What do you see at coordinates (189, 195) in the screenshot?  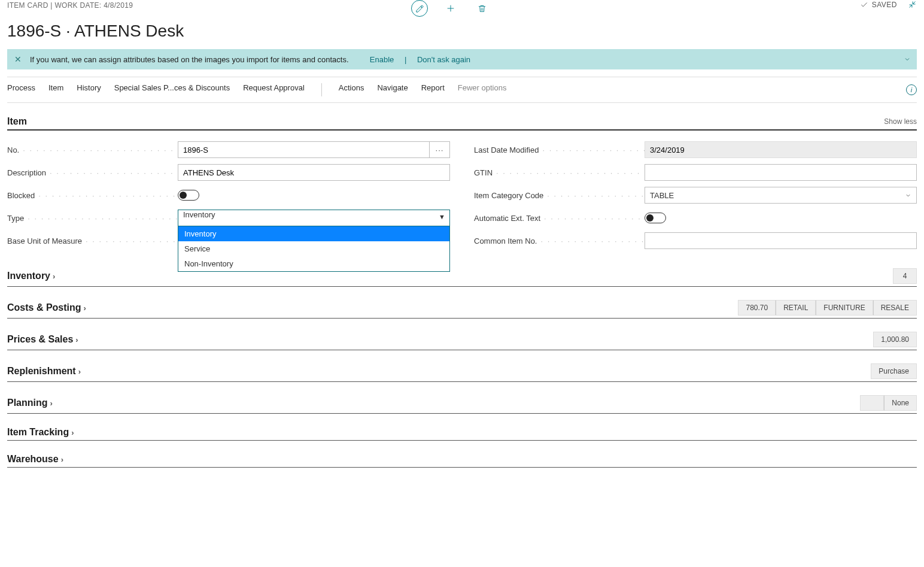 I see `blocked-toggle` at bounding box center [189, 195].